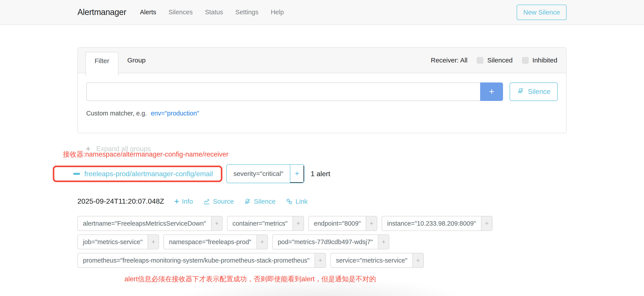 The image size is (644, 296). Describe the element at coordinates (322, 60) in the screenshot. I see `filter-card-header: Filter Group Receiver: All Silenced Inhi…` at that location.